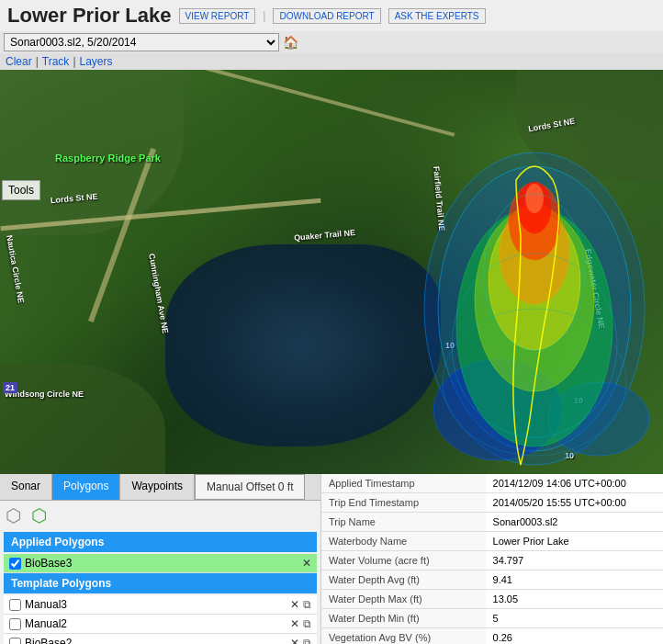 The height and width of the screenshot is (644, 663). I want to click on template-polygons-header: Template Polygons, so click(160, 583).